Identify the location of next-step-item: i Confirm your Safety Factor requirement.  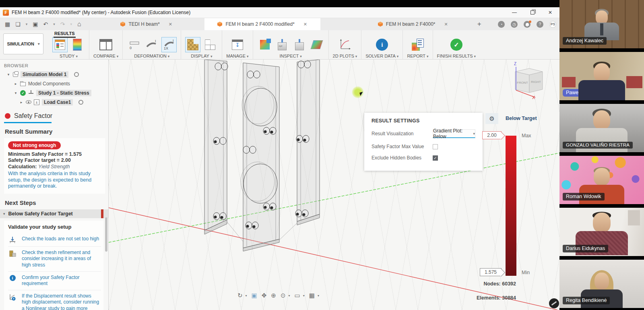
(55, 281).